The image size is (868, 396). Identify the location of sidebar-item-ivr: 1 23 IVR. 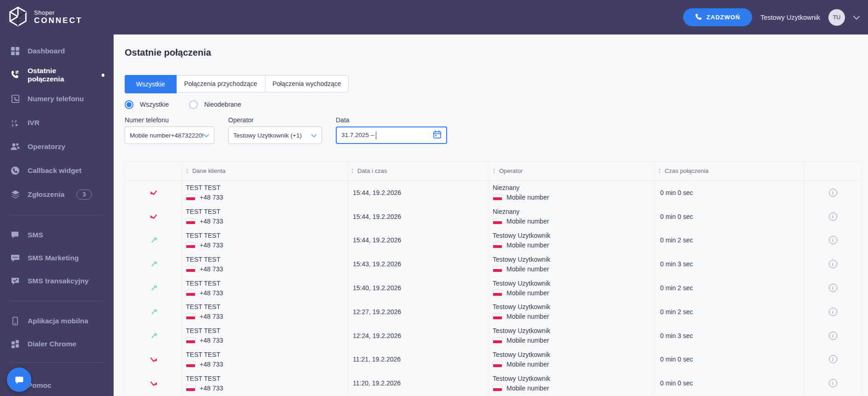
(57, 123).